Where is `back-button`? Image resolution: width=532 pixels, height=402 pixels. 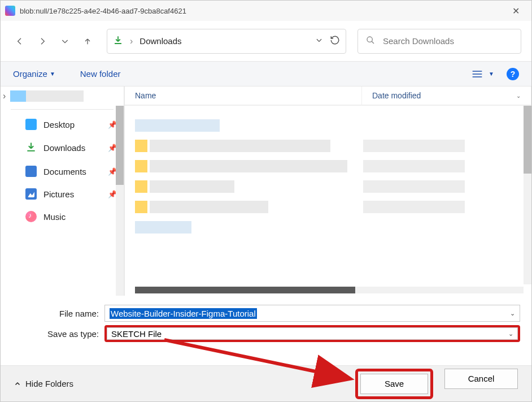 back-button is located at coordinates (20, 41).